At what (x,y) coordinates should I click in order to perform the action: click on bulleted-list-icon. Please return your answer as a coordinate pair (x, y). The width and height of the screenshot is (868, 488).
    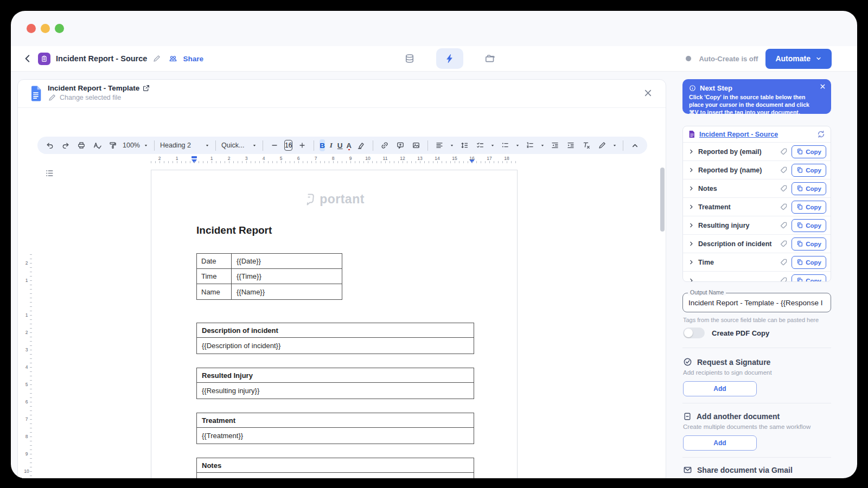
    Looking at the image, I should click on (505, 145).